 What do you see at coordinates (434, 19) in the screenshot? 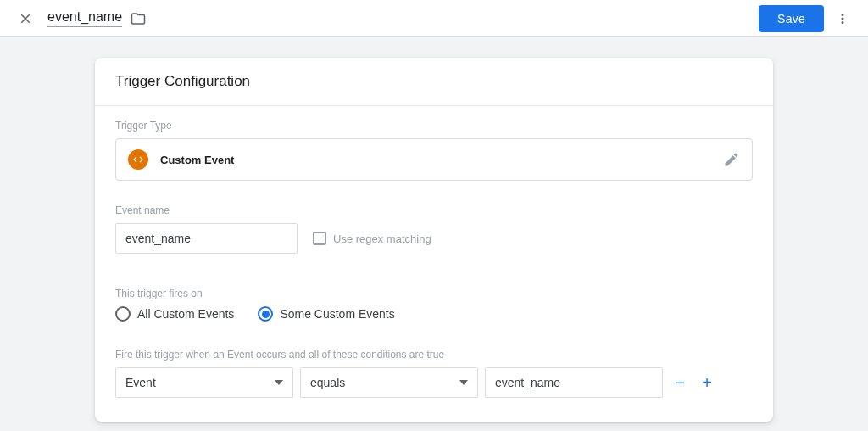
I see `top-bar: event_name Save` at bounding box center [434, 19].